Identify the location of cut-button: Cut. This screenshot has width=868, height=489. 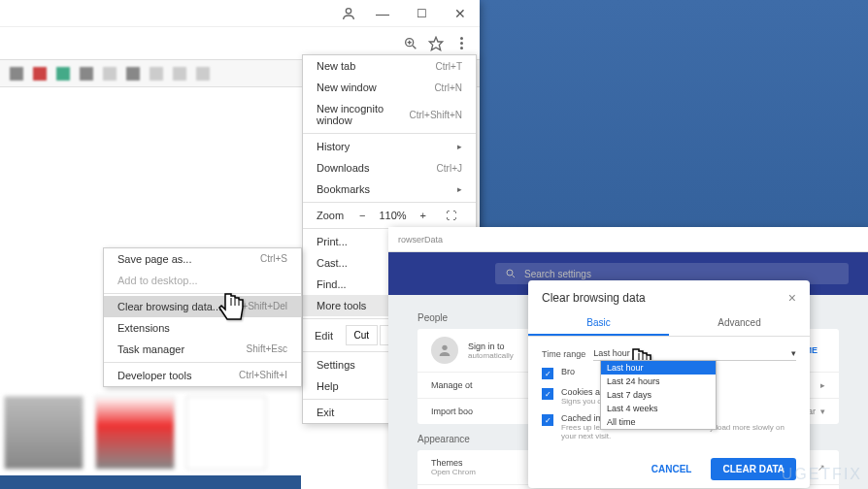
(362, 336).